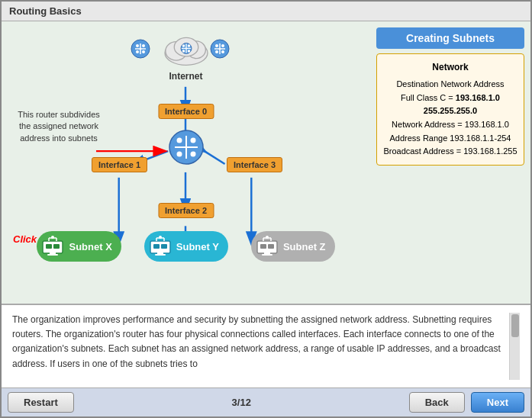 Image resolution: width=532 pixels, height=418 pixels. Describe the element at coordinates (260, 346) in the screenshot. I see `bottom-text-content: The organization improves performance an…` at that location.